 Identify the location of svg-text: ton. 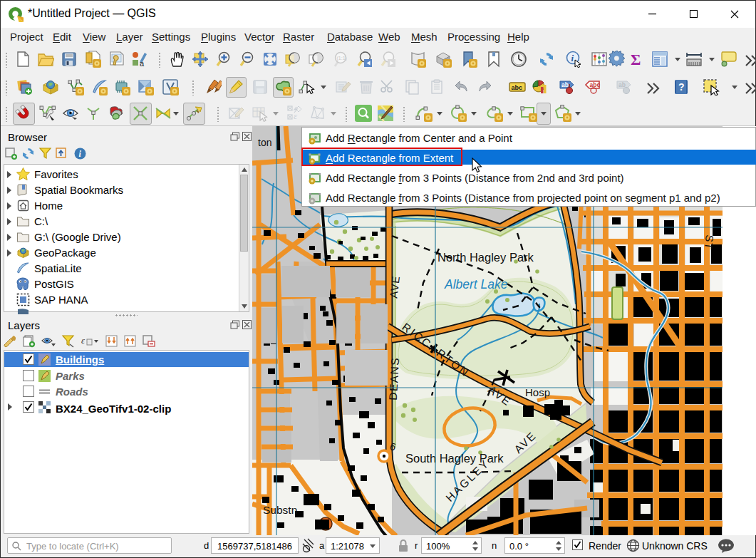
(265, 143).